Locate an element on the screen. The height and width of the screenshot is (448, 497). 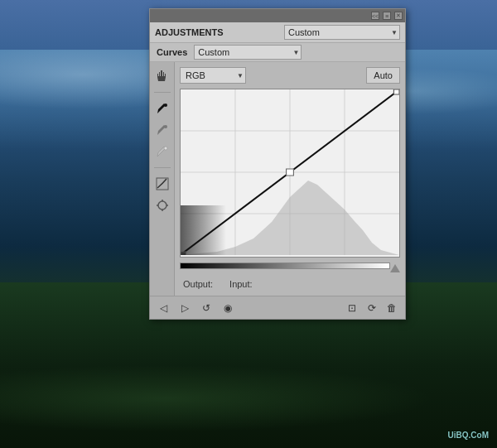
auto-button: Auto is located at coordinates (383, 75).